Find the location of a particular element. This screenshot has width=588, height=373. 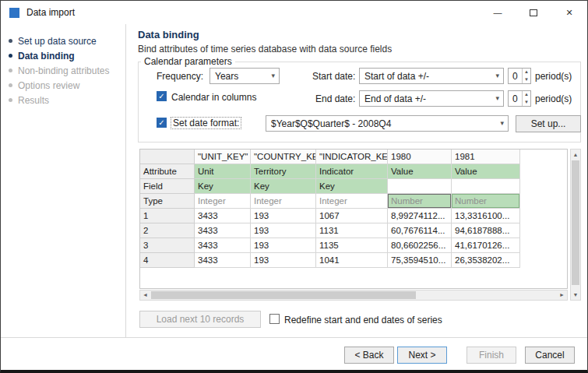

set-up-button: Set up... is located at coordinates (548, 124).